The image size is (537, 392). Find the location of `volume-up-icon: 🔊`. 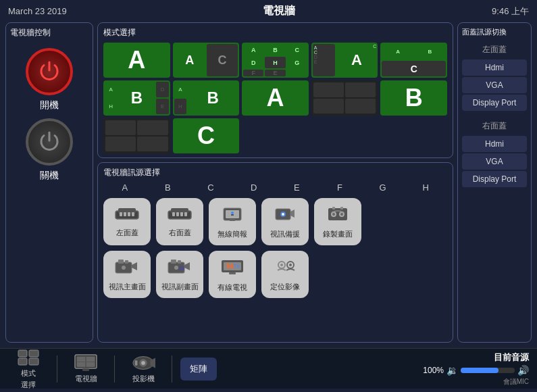

volume-up-icon: 🔊 is located at coordinates (523, 370).